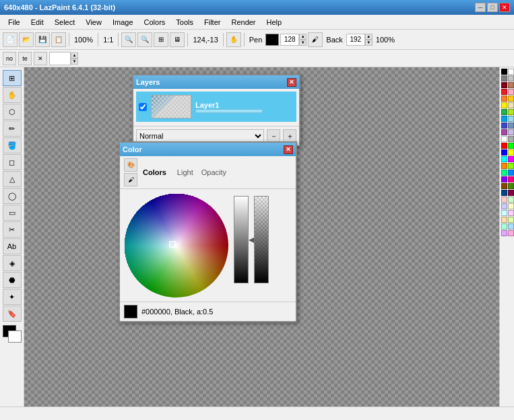  What do you see at coordinates (303, 36) in the screenshot?
I see `pen-size-up: ▲` at bounding box center [303, 36].